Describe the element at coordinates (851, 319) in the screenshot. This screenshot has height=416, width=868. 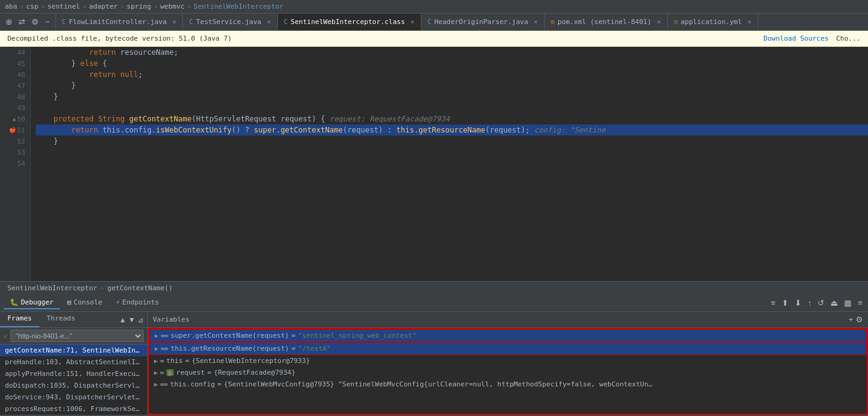
I see `variables-add-button: +` at that location.